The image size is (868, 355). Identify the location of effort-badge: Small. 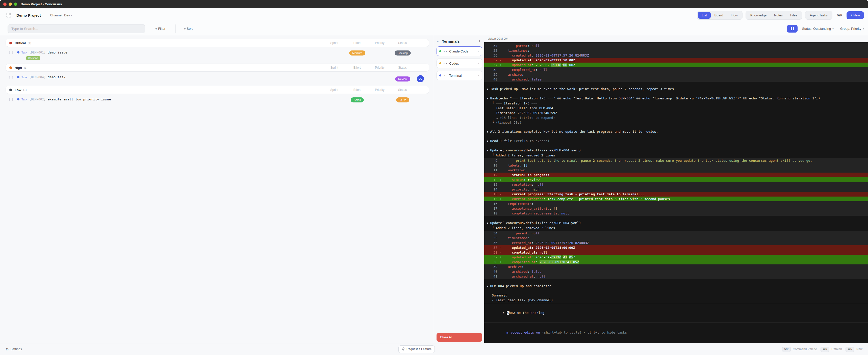
(357, 100).